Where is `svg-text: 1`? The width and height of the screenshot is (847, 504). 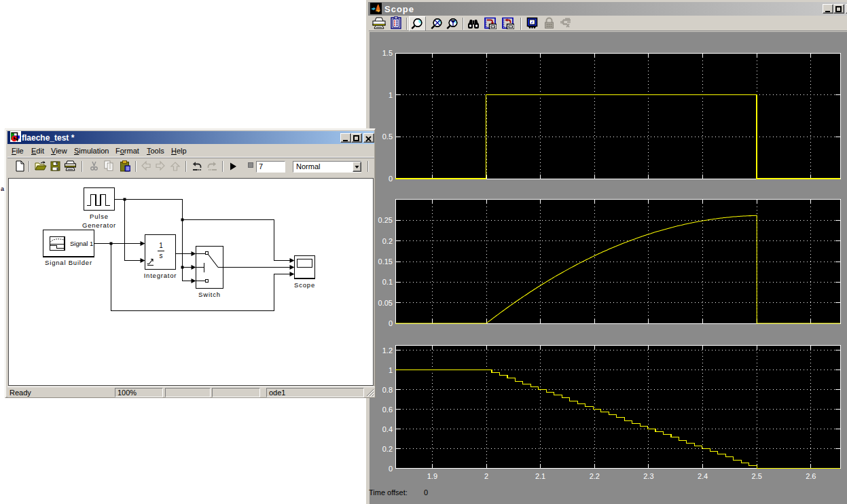
svg-text: 1 is located at coordinates (161, 246).